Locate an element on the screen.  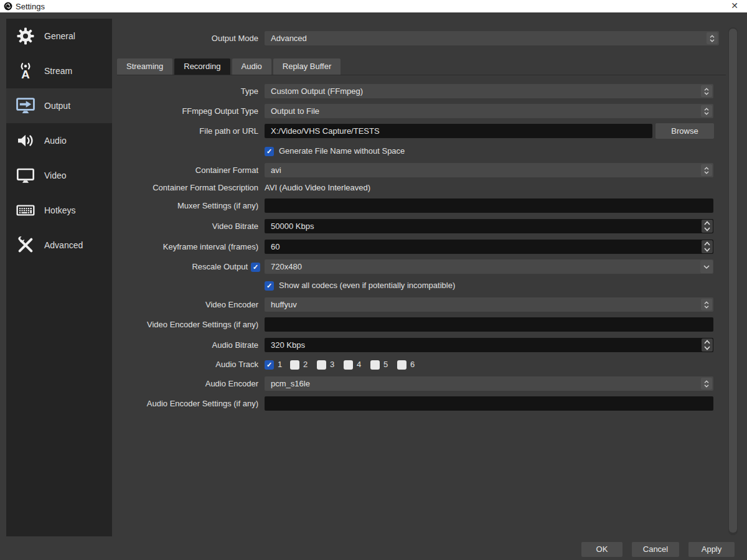
generate-no-space-label: Generate File Name without Space is located at coordinates (342, 151).